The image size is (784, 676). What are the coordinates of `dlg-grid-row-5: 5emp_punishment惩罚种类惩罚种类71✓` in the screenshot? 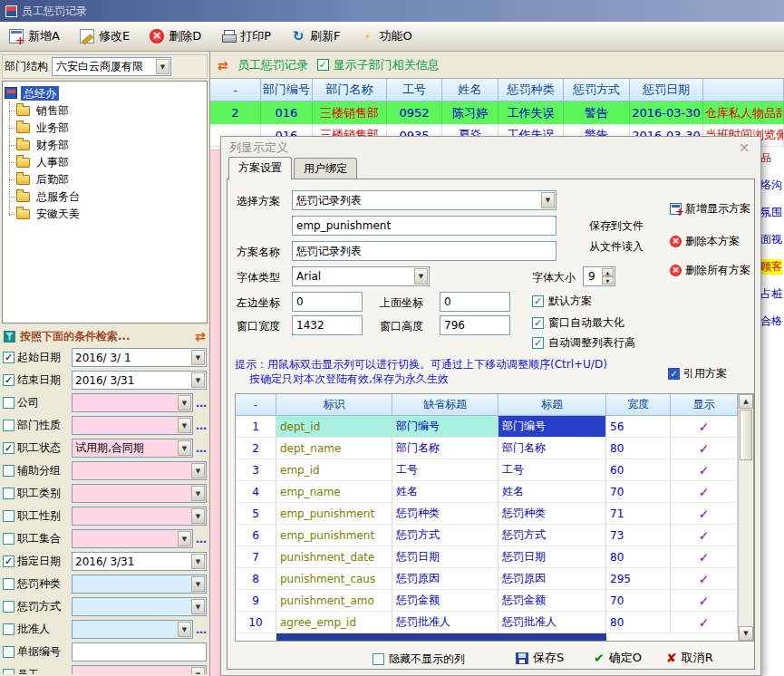 It's located at (495, 514).